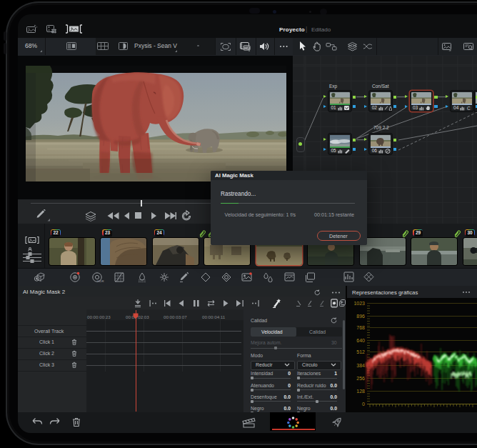 This screenshot has height=448, width=477. Describe the element at coordinates (361, 352) in the screenshot. I see `svg-text: 512` at that location.